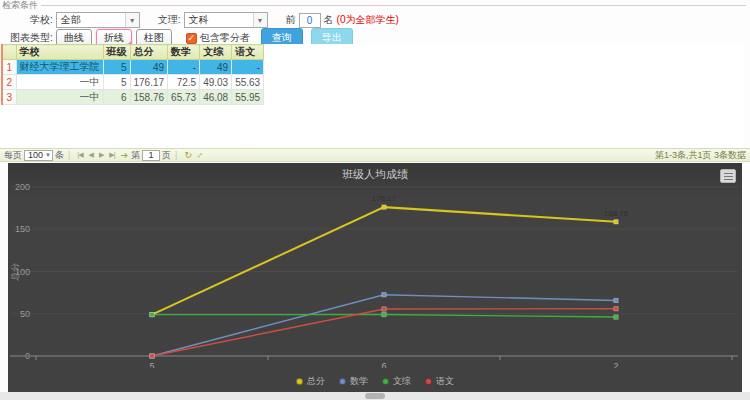 This screenshot has width=750, height=400. What do you see at coordinates (226, 20) in the screenshot?
I see `track-select: 文科 ▼` at bounding box center [226, 20].